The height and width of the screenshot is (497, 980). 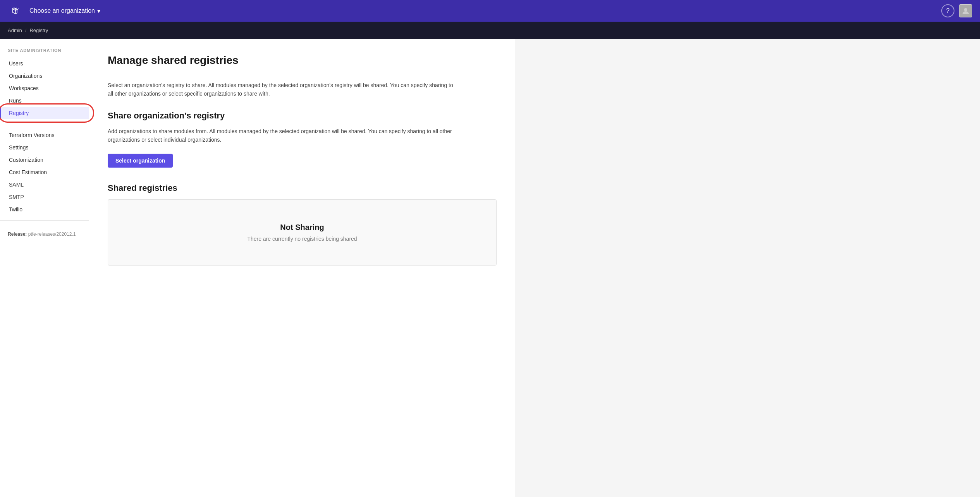 I want to click on share-description: Add organizations to share modules from.…, so click(x=282, y=135).